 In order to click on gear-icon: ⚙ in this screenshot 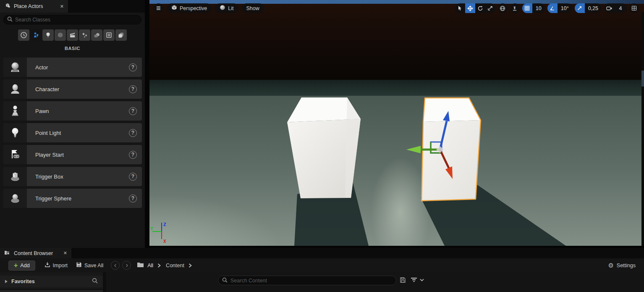, I will do `click(610, 266)`.